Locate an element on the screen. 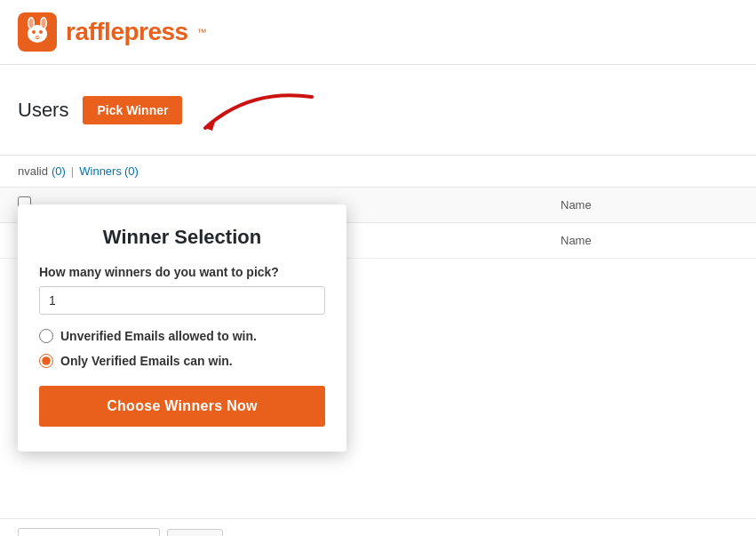 This screenshot has width=756, height=536. filter-prefix: nvalid is located at coordinates (33, 171).